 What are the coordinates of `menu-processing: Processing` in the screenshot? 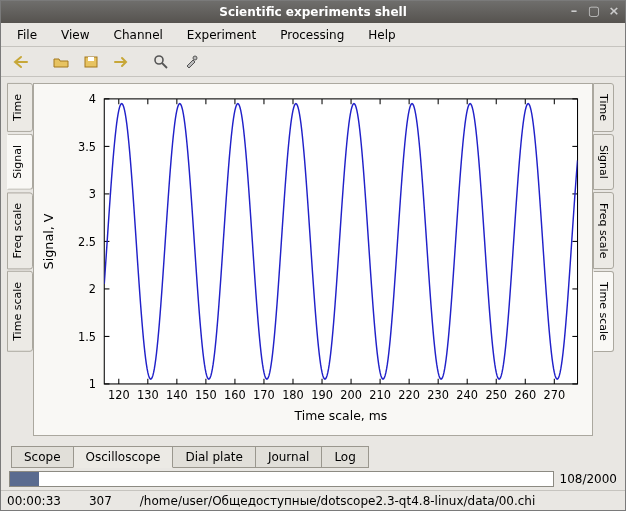 It's located at (312, 35).